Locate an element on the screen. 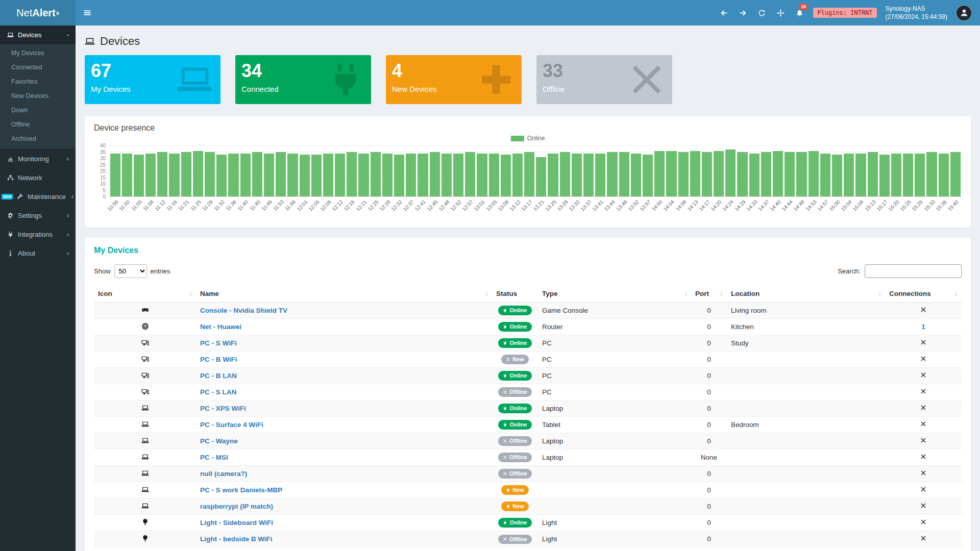 This screenshot has height=551, width=980. device-name-link: PC - XPS WiFi is located at coordinates (223, 408).